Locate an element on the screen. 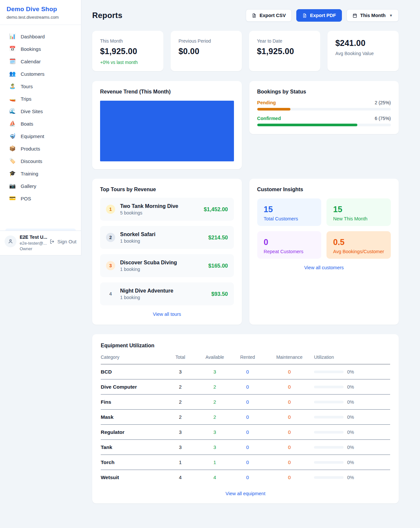 Image resolution: width=420 pixels, height=528 pixels. sidebar-item-label: Dashboard is located at coordinates (33, 37).